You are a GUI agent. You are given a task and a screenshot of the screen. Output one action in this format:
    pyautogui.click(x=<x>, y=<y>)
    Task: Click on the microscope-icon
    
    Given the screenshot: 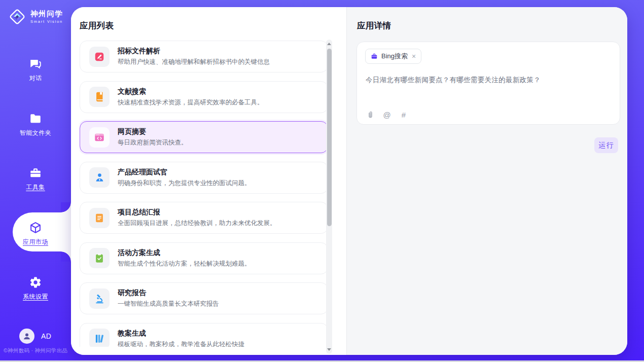 What is the action you would take?
    pyautogui.click(x=99, y=299)
    